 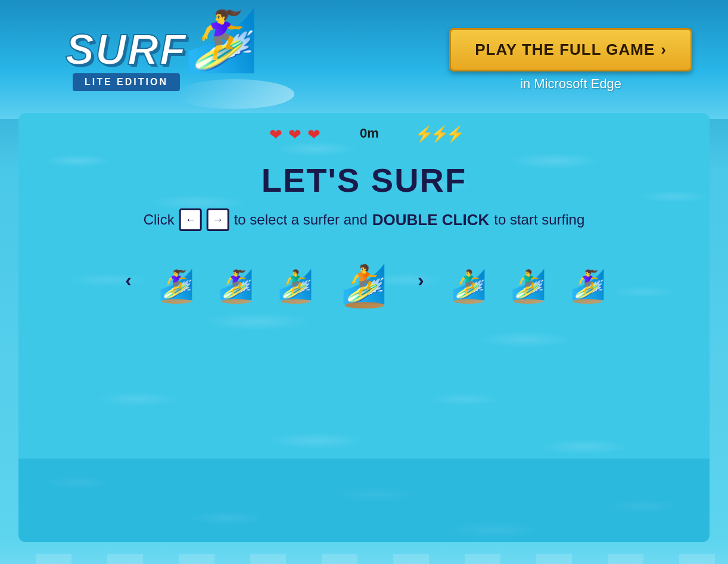 What do you see at coordinates (364, 283) in the screenshot?
I see `surfer-4-sprite: 🏄` at bounding box center [364, 283].